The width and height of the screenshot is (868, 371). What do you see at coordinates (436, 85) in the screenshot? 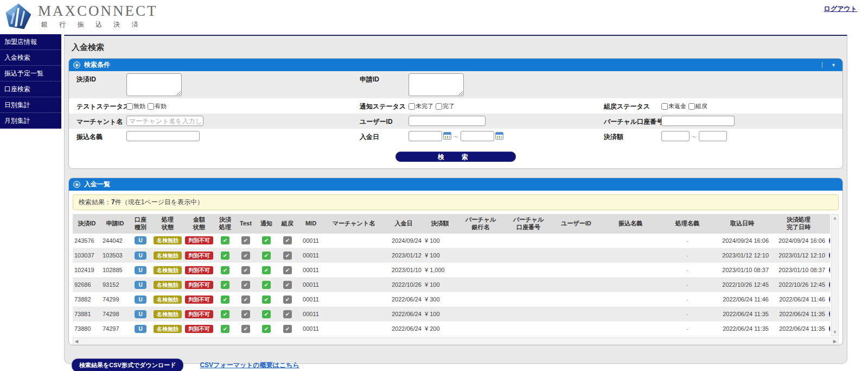
I see `request-id-textarea` at bounding box center [436, 85].